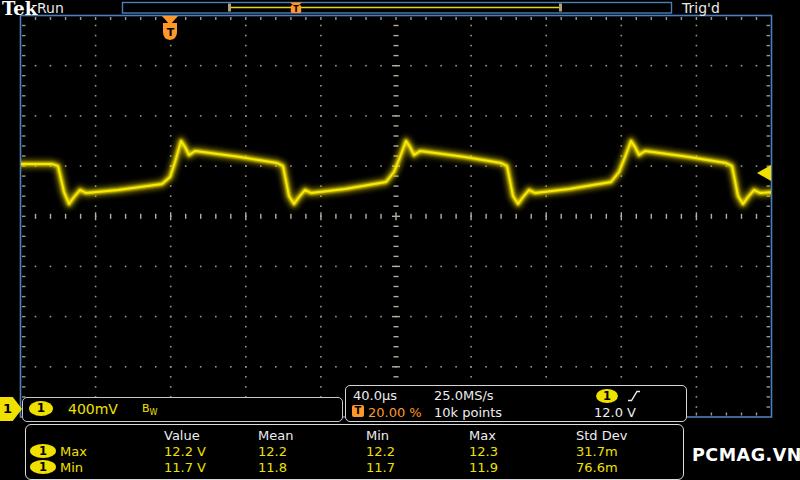  I want to click on meas-label: Min, so click(112, 468).